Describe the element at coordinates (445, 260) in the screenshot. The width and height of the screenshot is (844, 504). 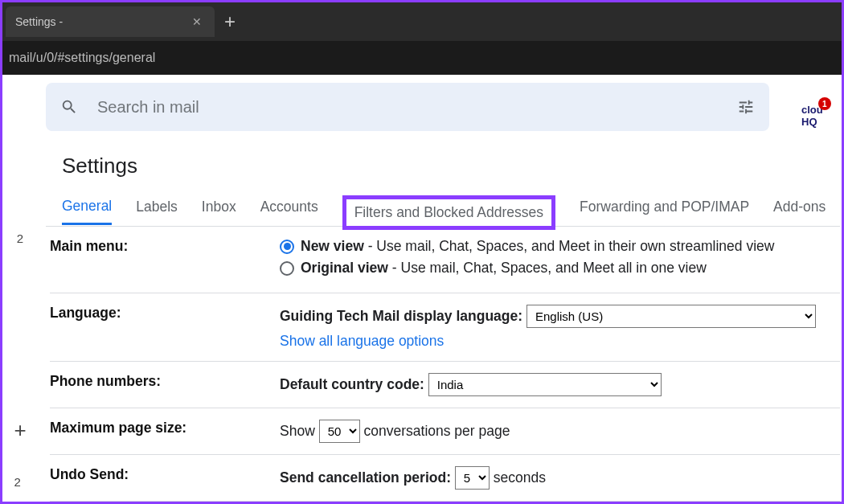
I see `setting-main-menu: Main menu: New view - Use mail, Chat, Sp…` at that location.